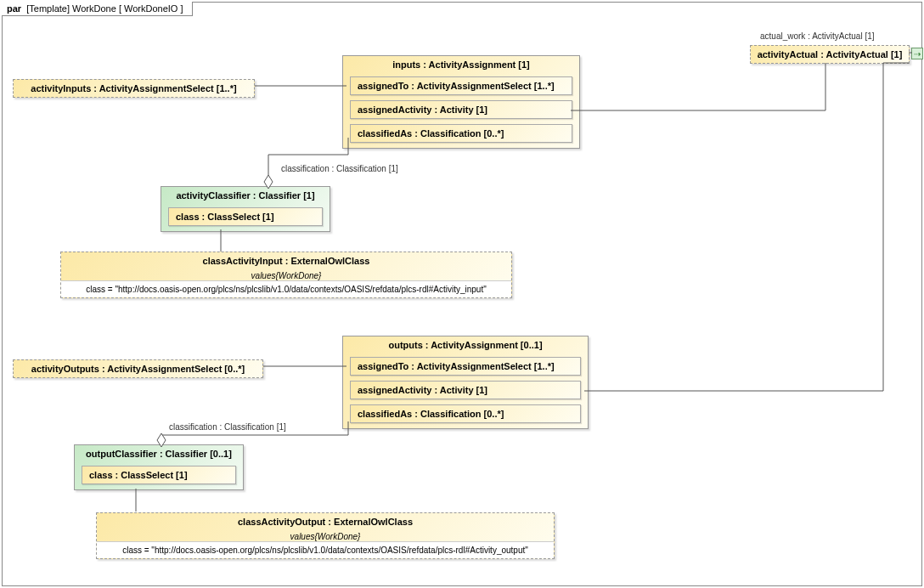 This screenshot has height=588, width=924. Describe the element at coordinates (159, 467) in the screenshot. I see `box-output-classifier: outputClassifier : Classifier [0..1] cla…` at that location.